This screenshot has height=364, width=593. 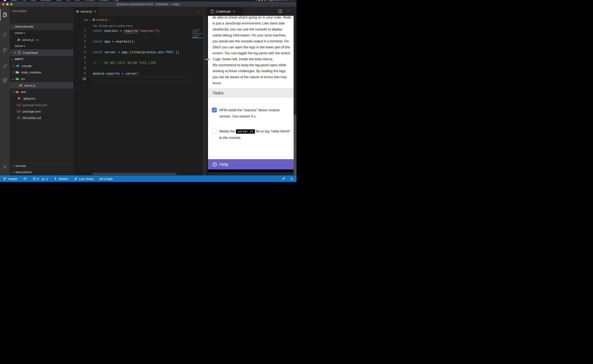 I want to click on sash-handle, so click(x=208, y=59).